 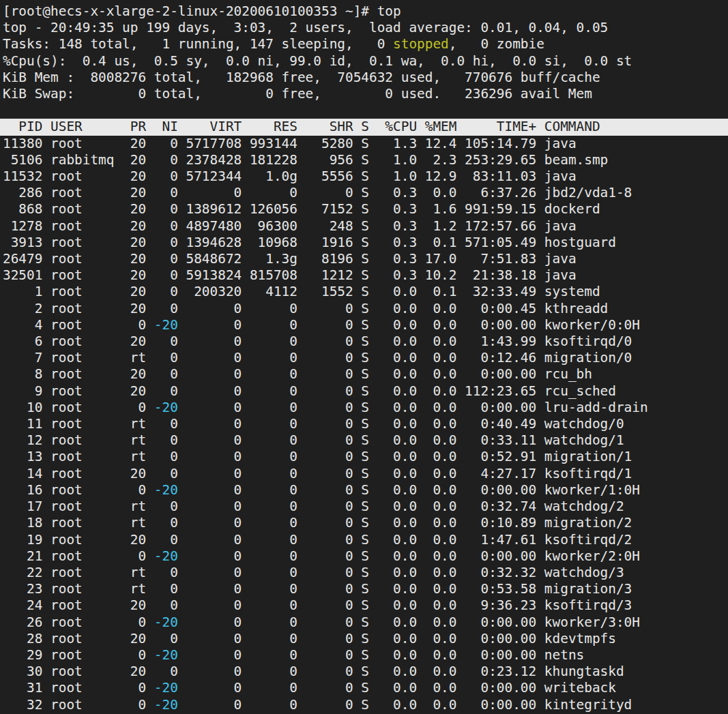 I want to click on row-text: 0 0 0 S 0.0 0.0 0:32.32 watchdog/3, so click(x=401, y=573).